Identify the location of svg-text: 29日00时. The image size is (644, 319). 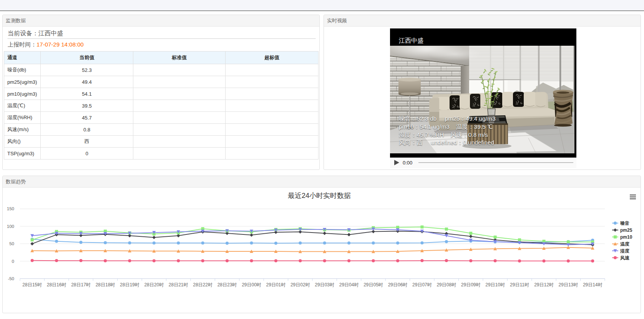
(251, 285).